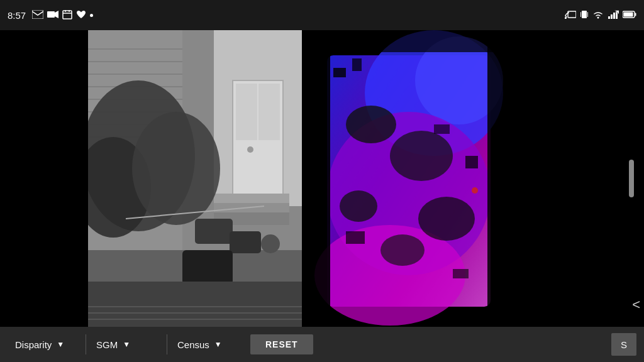 The image size is (644, 362). I want to click on sgm-dropdown-arrow: ▼, so click(126, 344).